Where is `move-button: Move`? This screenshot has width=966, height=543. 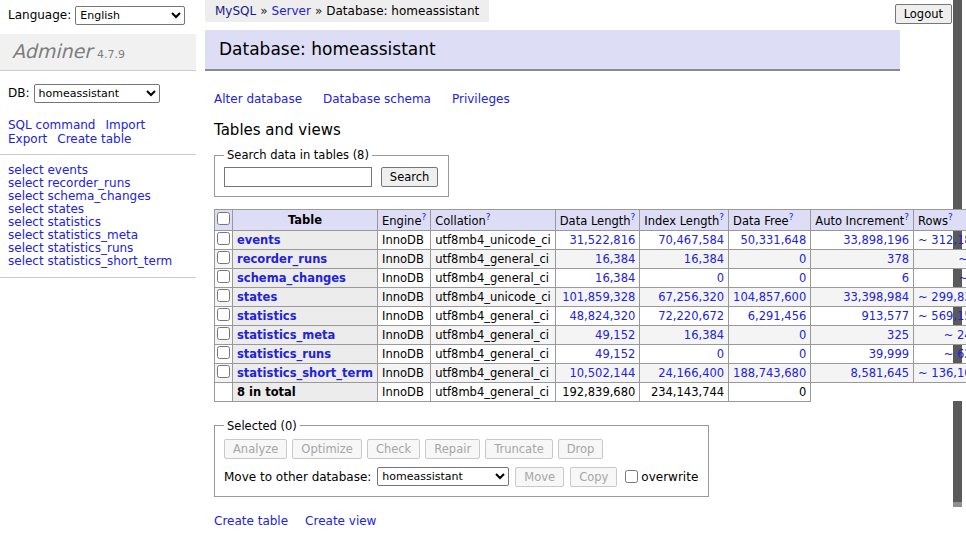 move-button: Move is located at coordinates (540, 477).